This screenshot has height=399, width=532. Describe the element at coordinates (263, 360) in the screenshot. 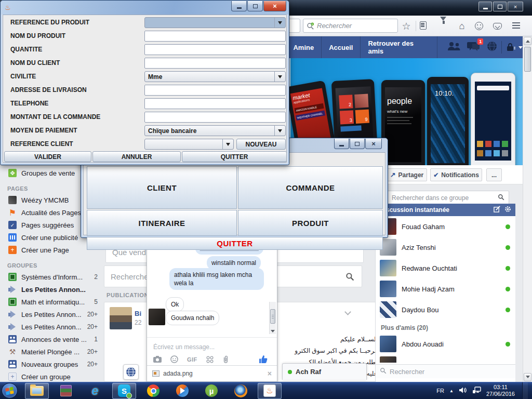

I see `like-thumb-icon` at that location.